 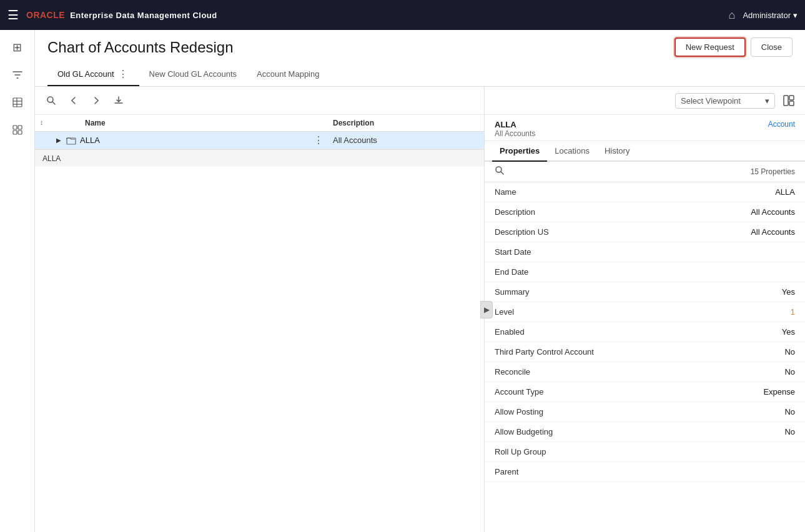 What do you see at coordinates (51, 159) in the screenshot?
I see `status-text: ALLA` at bounding box center [51, 159].